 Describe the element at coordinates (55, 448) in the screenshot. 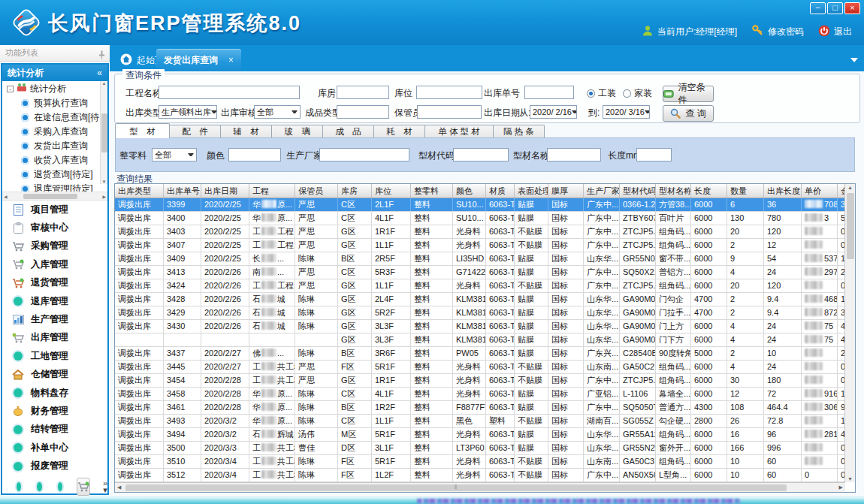

I see `sidebar-item-circle: 补单中心` at that location.